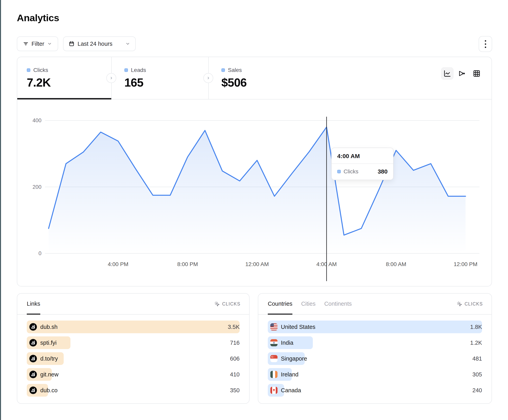  Describe the element at coordinates (362, 164) in the screenshot. I see `chart-tooltip: 4:00 AM Clicks 380` at that location.